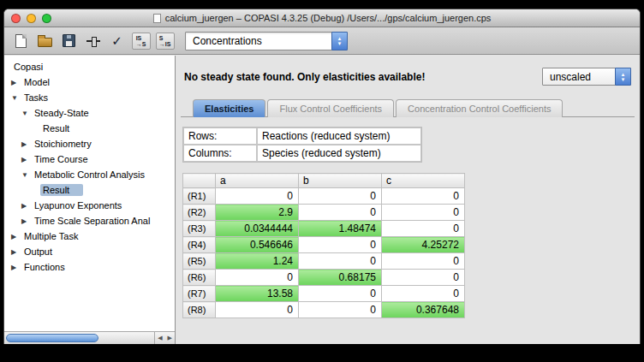  I want to click on concentrations-combobox: Concentrations, so click(266, 41).